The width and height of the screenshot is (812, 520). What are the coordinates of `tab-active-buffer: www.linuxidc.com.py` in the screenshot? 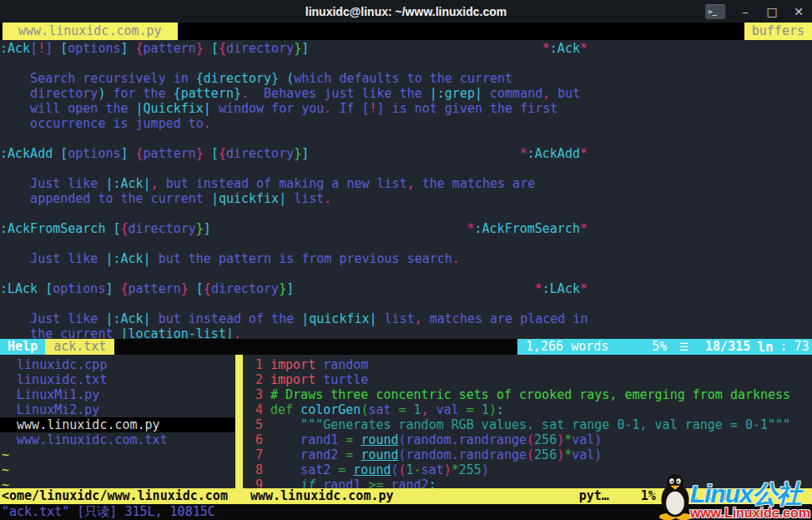 It's located at (90, 32).